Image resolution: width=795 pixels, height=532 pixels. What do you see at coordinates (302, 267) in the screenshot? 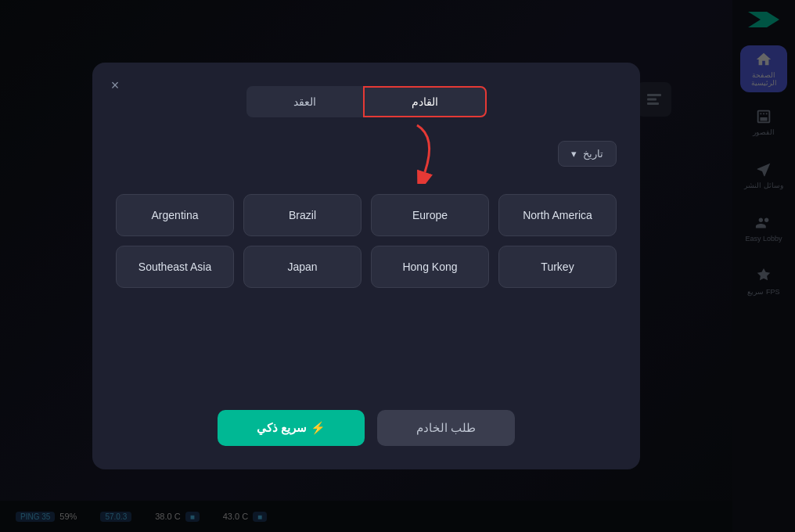
I see `region-japan: Japan` at bounding box center [302, 267].